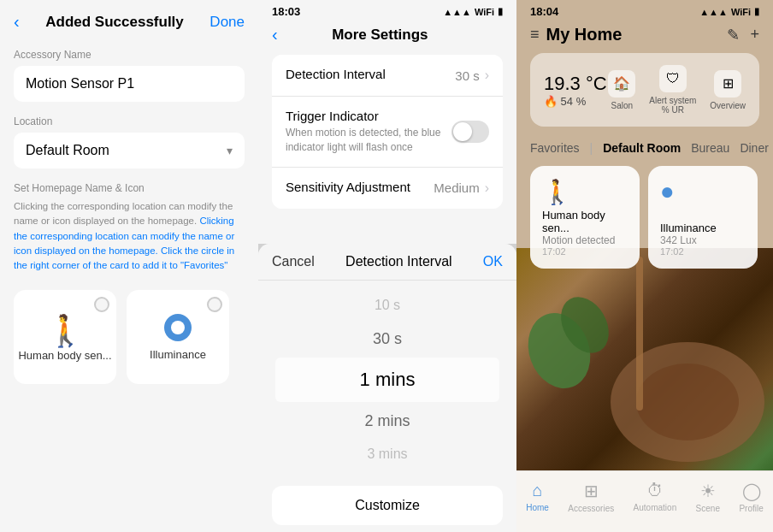 The image size is (773, 532). What do you see at coordinates (585, 233) in the screenshot?
I see `human-body-device-info: Human body sen... Motion detected 17:02` at bounding box center [585, 233].